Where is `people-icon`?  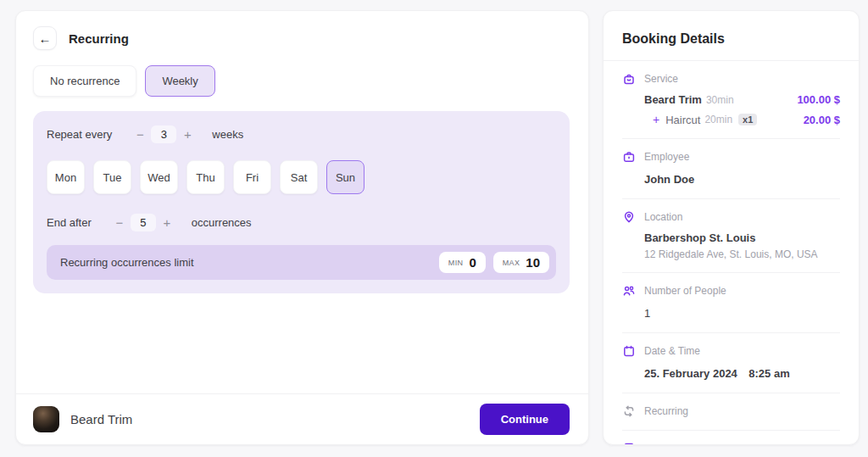
people-icon is located at coordinates (629, 291).